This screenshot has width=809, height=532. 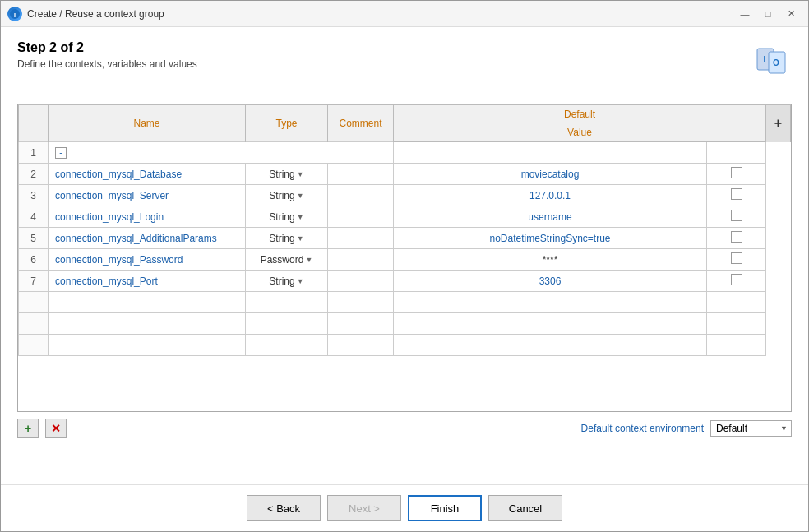 What do you see at coordinates (771, 61) in the screenshot?
I see `header-icon: I O` at bounding box center [771, 61].